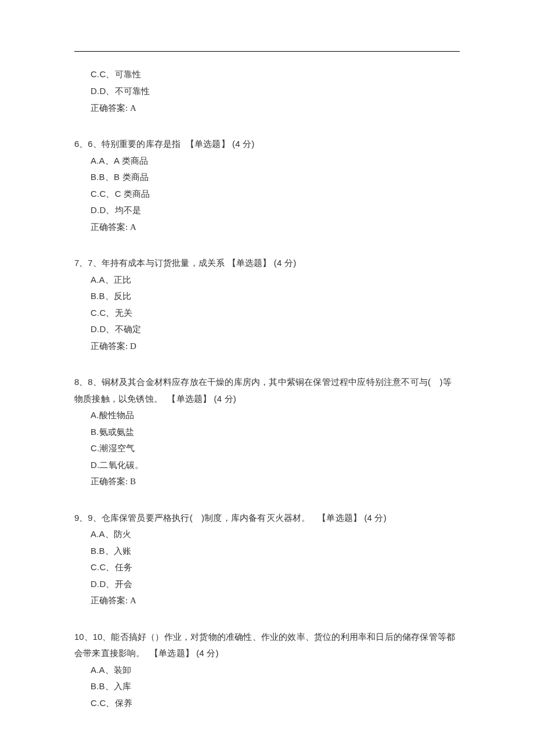 The width and height of the screenshot is (534, 756). What do you see at coordinates (275, 448) in the screenshot?
I see `option-c: C.潮湿空气` at bounding box center [275, 448].